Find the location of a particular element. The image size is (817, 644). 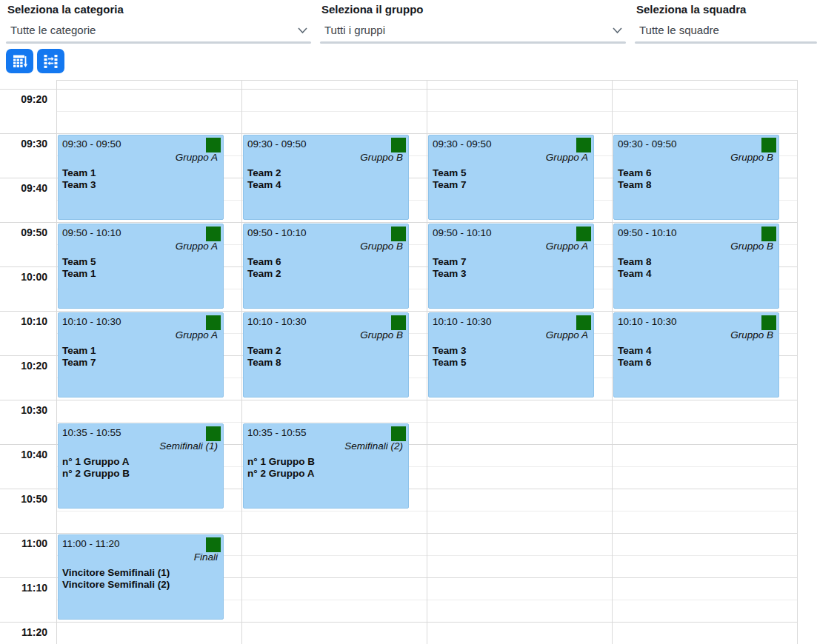

event-group-label: Semifinali (1) is located at coordinates (141, 445).